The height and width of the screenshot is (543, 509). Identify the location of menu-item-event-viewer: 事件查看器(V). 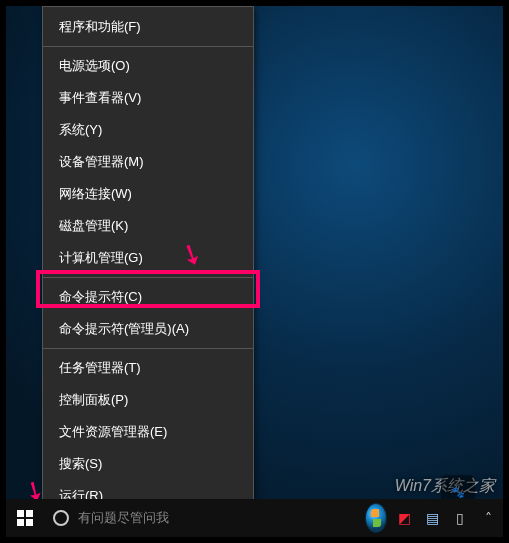
(148, 98).